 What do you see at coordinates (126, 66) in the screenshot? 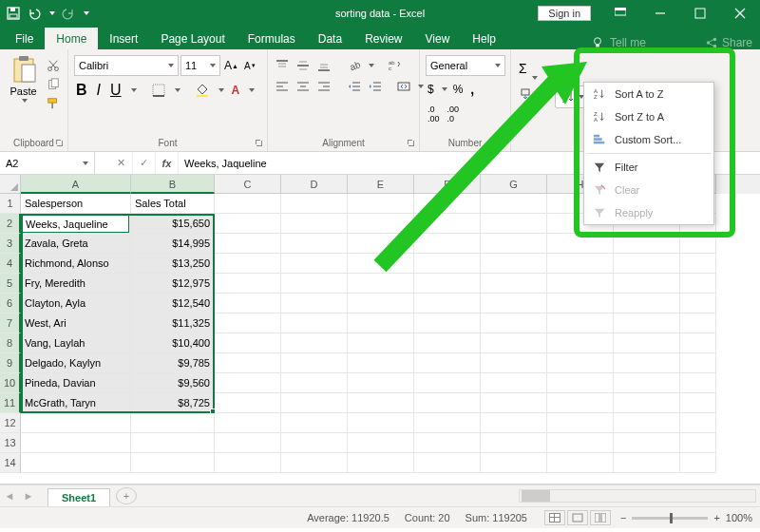
I see `font-name-combo: Calibri` at bounding box center [126, 66].